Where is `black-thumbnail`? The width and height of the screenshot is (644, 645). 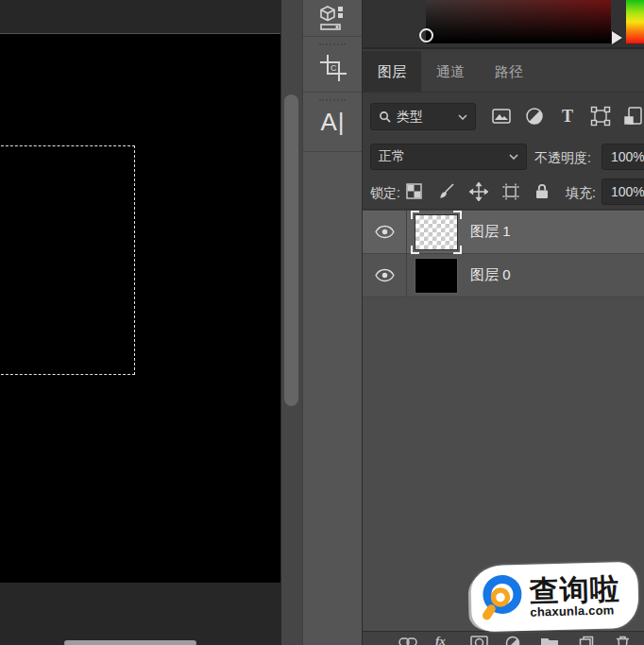 black-thumbnail is located at coordinates (436, 276).